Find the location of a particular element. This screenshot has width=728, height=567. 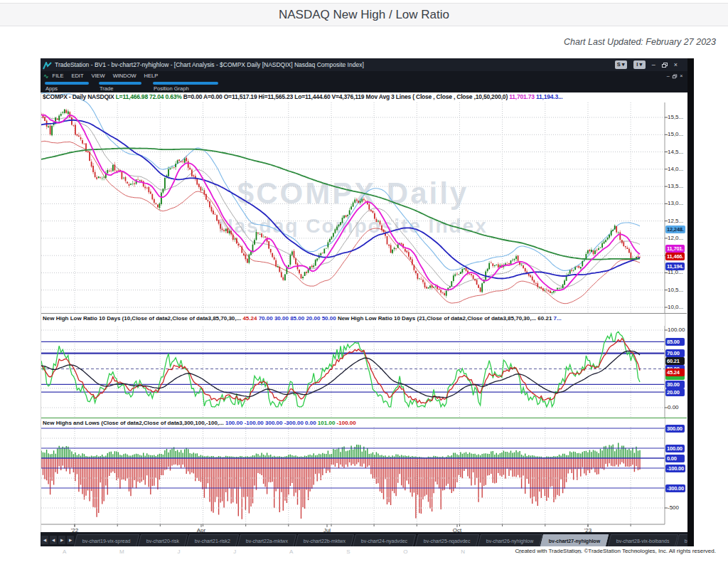

tabs-scroll-last-button: ▶ is located at coordinates (70, 540).